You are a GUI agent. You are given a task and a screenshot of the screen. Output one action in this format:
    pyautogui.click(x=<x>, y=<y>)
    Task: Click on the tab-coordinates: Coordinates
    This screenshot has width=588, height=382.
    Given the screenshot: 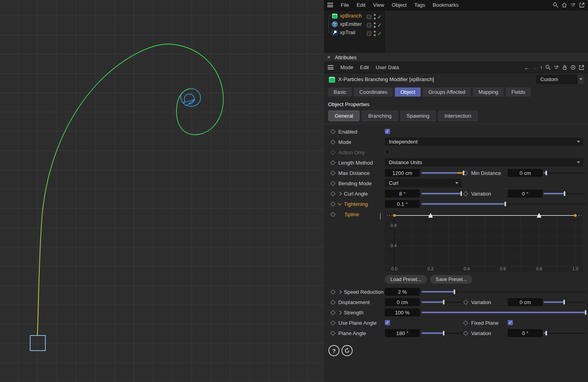 What is the action you would take?
    pyautogui.click(x=373, y=92)
    